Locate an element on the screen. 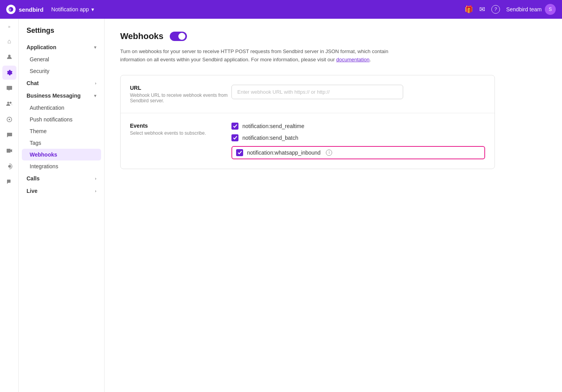  svg-text: S is located at coordinates (10, 9).